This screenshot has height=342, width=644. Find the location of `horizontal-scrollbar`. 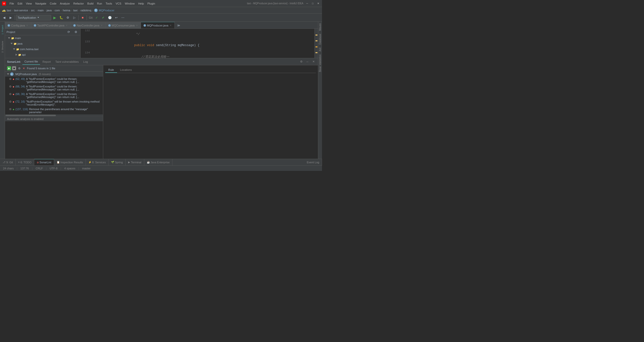

horizontal-scrollbar is located at coordinates (54, 115).